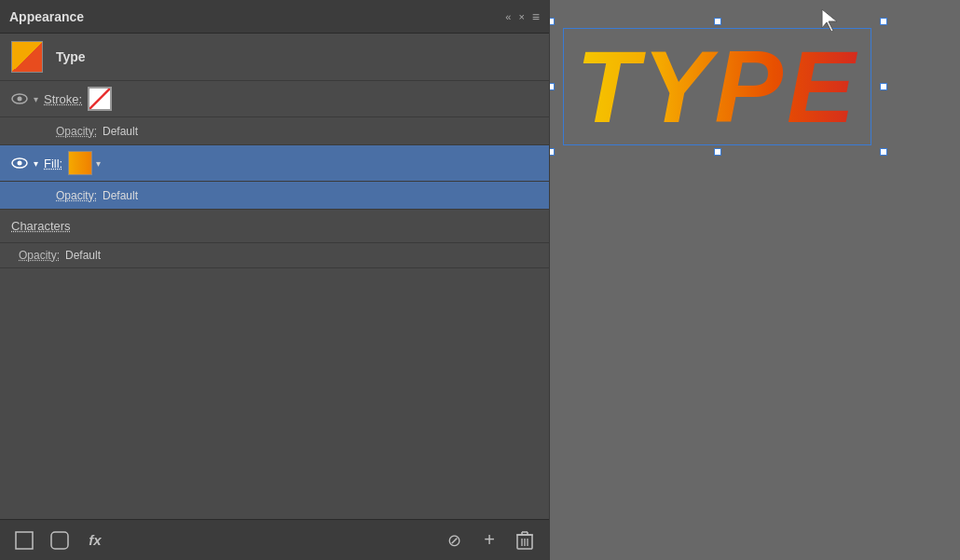 Image resolution: width=960 pixels, height=560 pixels. What do you see at coordinates (80, 163) in the screenshot?
I see `fill-swatch` at bounding box center [80, 163].